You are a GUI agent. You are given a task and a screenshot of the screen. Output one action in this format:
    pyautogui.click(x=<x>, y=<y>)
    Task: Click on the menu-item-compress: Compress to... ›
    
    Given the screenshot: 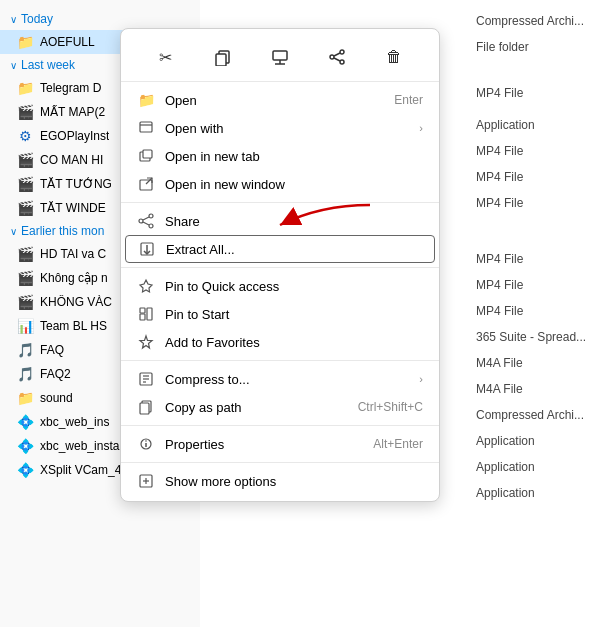 What is the action you would take?
    pyautogui.click(x=280, y=379)
    